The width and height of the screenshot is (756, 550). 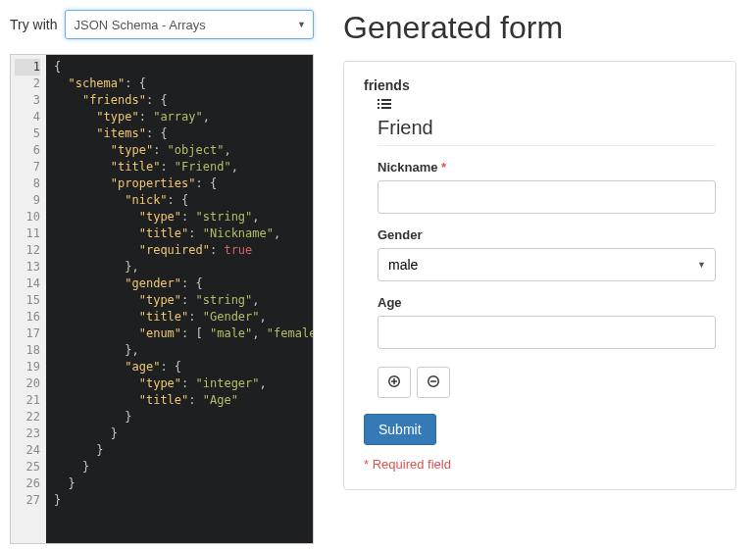 I want to click on age-input, so click(x=547, y=332).